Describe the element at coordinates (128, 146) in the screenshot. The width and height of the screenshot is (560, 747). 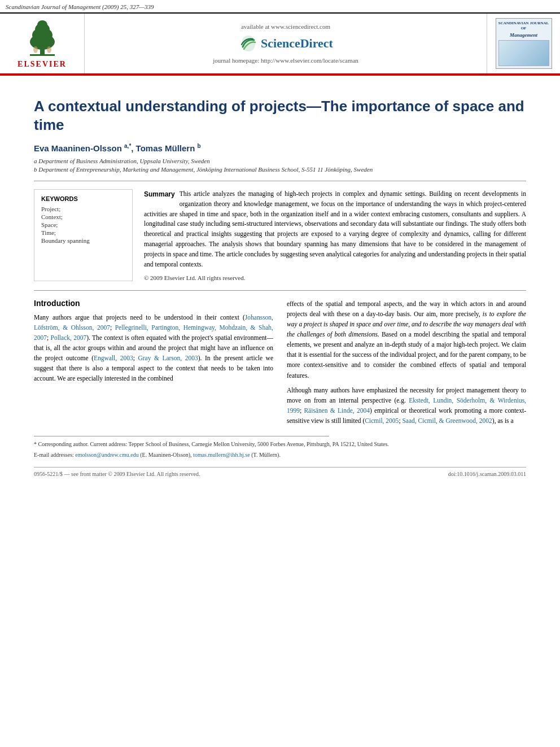
I see `author-a-sup: a,*` at that location.